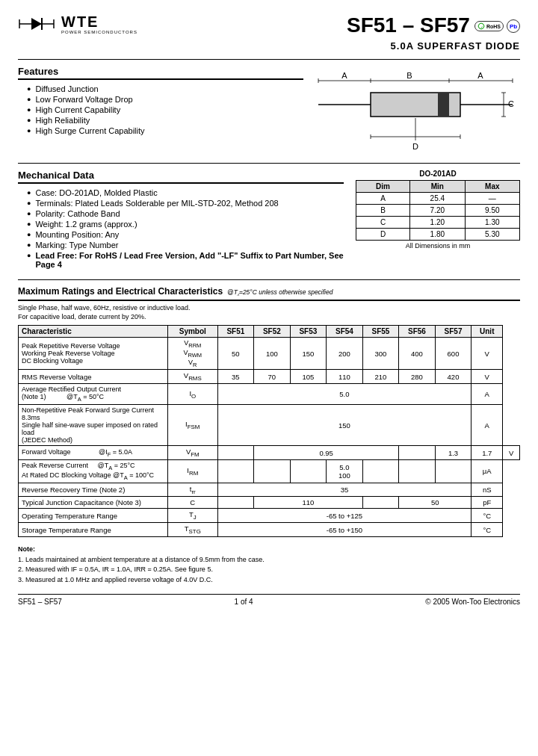 Image resolution: width=538 pixels, height=756 pixels. What do you see at coordinates (438, 211) in the screenshot?
I see `dim-table: Dim Min Max A25.4—B7.209.50C1.201.30D1.8…` at bounding box center [438, 211].